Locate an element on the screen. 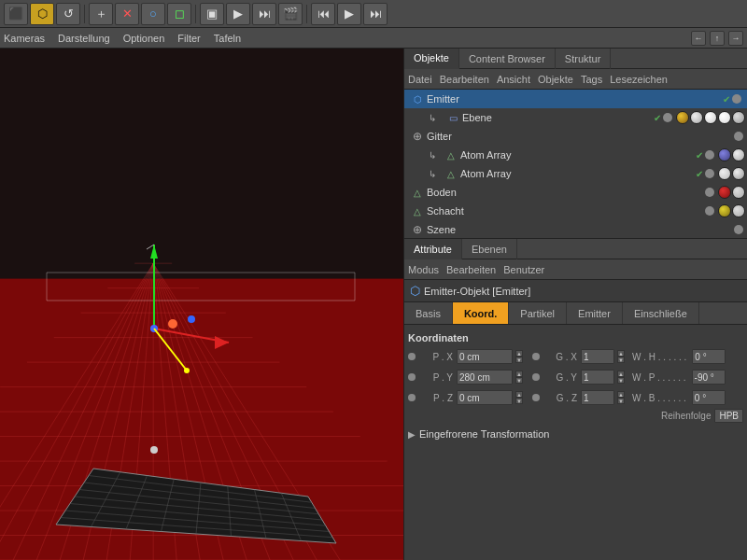 The height and width of the screenshot is (560, 747). tab-struktur: Struktur is located at coordinates (584, 59).